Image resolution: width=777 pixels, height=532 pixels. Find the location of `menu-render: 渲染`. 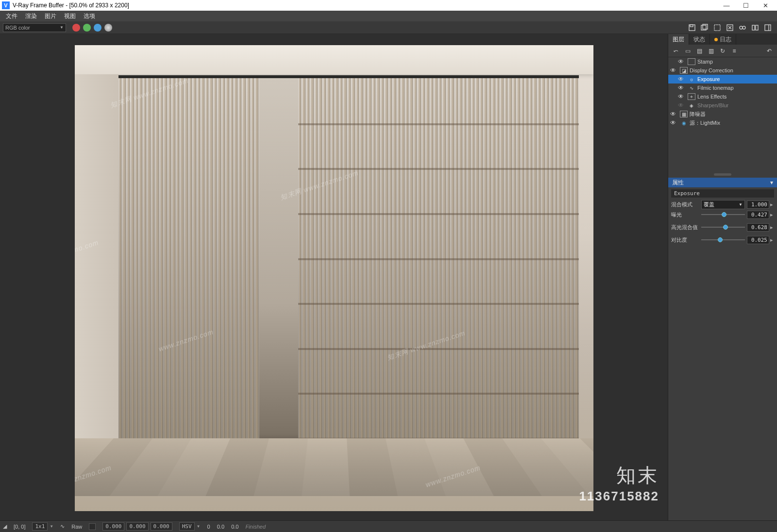

menu-render: 渲染 is located at coordinates (31, 17).